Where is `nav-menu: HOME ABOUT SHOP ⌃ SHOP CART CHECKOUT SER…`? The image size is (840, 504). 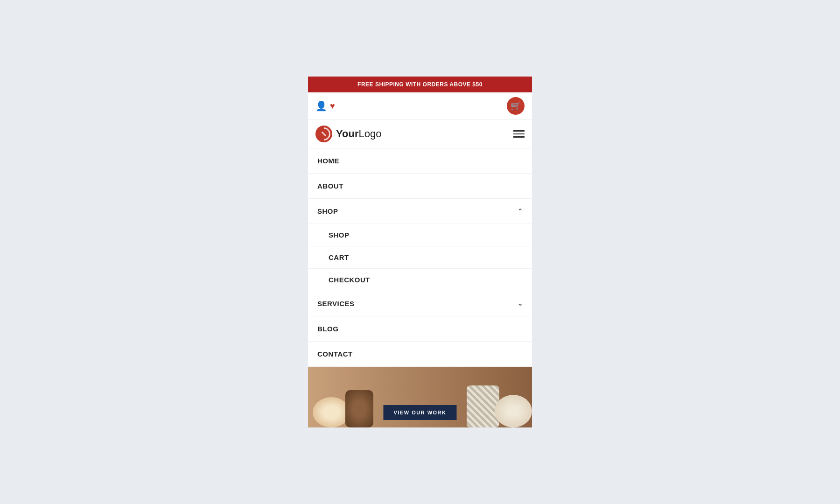 nav-menu: HOME ABOUT SHOP ⌃ SHOP CART CHECKOUT SER… is located at coordinates (420, 258).